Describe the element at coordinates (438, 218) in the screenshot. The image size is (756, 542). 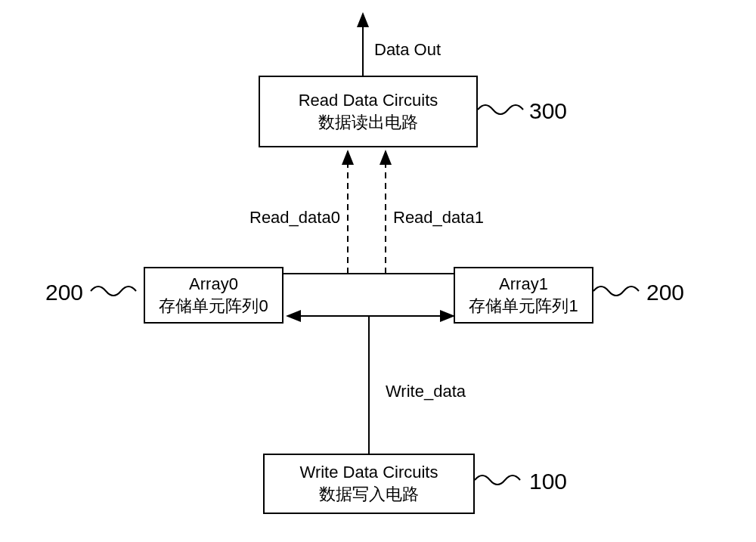
I see `read-data1-label: Read_data1` at that location.